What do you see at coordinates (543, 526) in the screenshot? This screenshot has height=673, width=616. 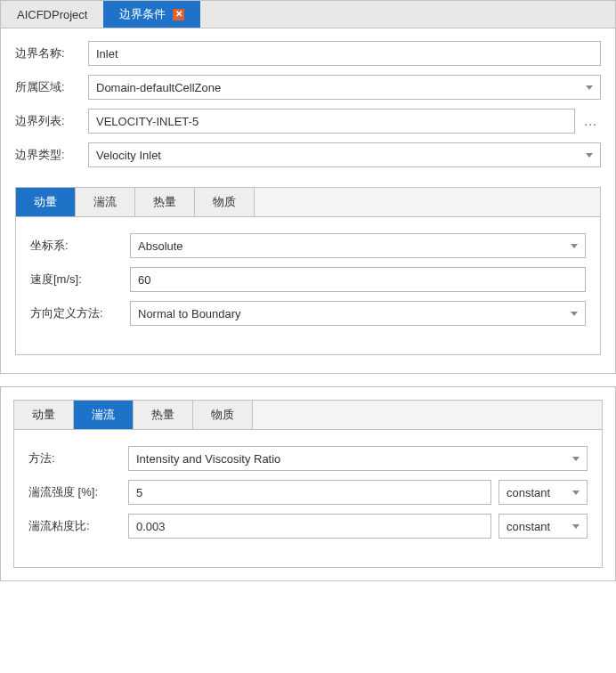 I see `select-viscratio-mode: constant` at bounding box center [543, 526].